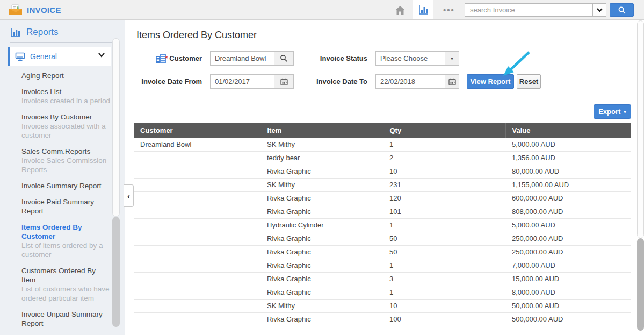 Image resolution: width=644 pixels, height=335 pixels. What do you see at coordinates (599, 10) in the screenshot?
I see `search-scope-dropdown` at bounding box center [599, 10].